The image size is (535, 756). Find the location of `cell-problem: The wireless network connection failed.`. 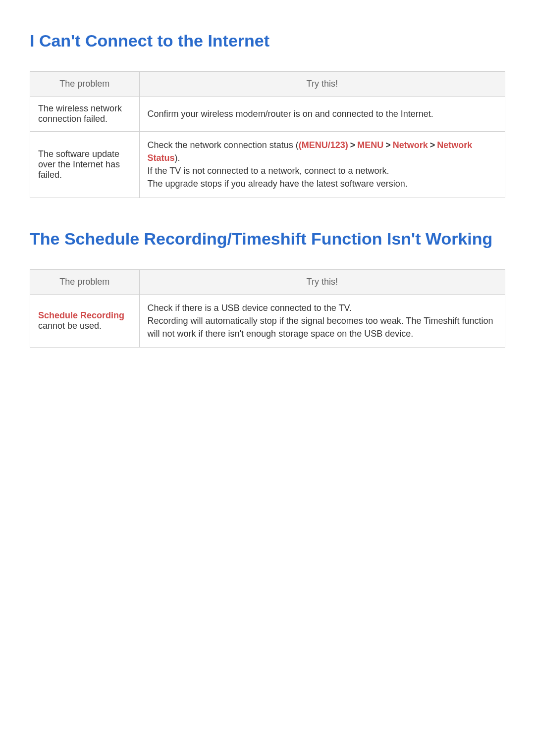

cell-problem: The wireless network connection failed. is located at coordinates (85, 114).